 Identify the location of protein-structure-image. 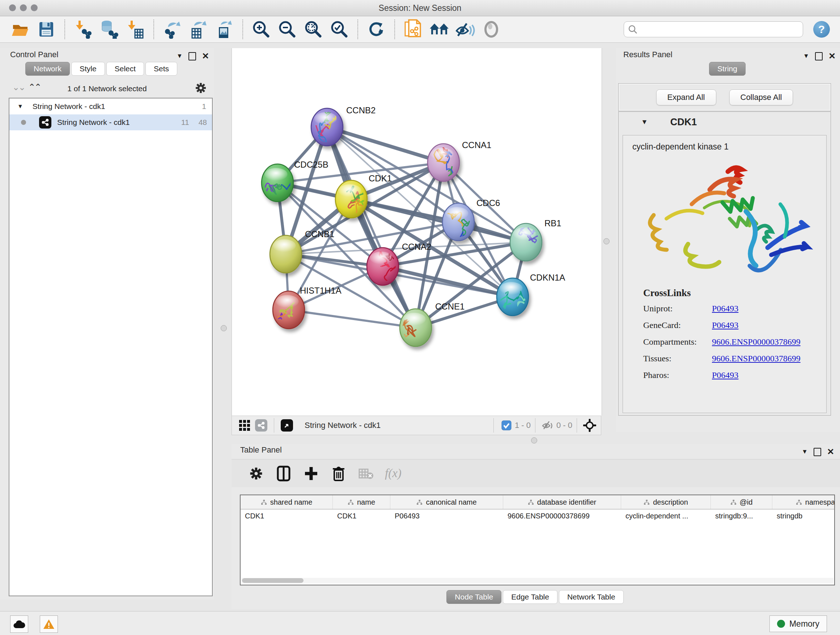
(726, 220).